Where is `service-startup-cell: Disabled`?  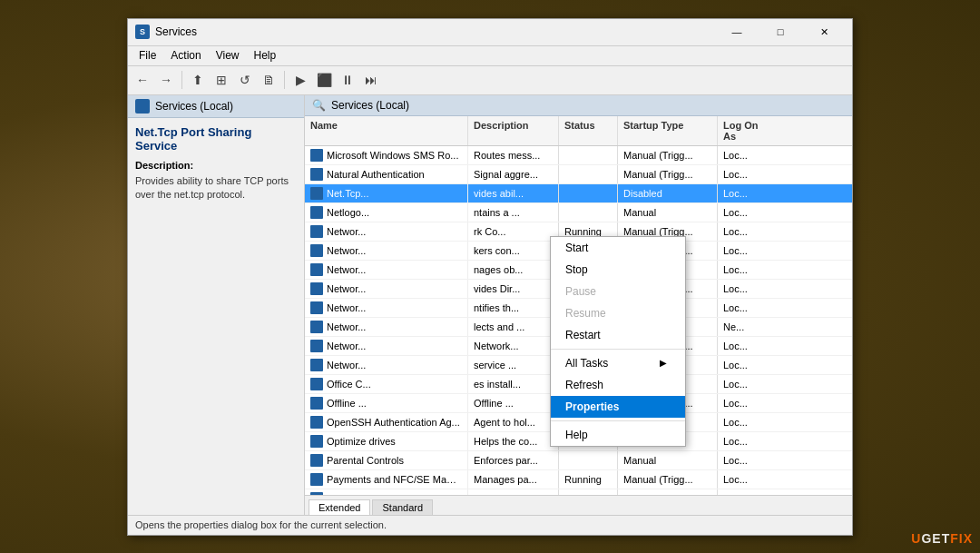 service-startup-cell: Disabled is located at coordinates (668, 193).